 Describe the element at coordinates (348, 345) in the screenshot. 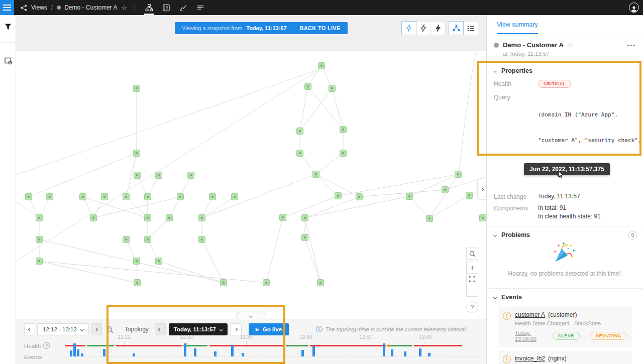

I see `health-segment-critical` at that location.